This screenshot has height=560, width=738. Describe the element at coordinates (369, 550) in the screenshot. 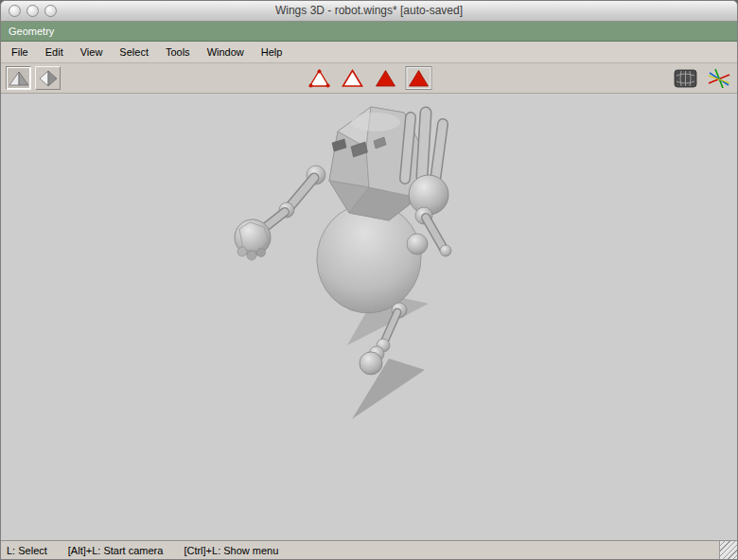

I see `statusbar: L: Select [Alt]+L: Start camera [Ctrl]+L…` at that location.